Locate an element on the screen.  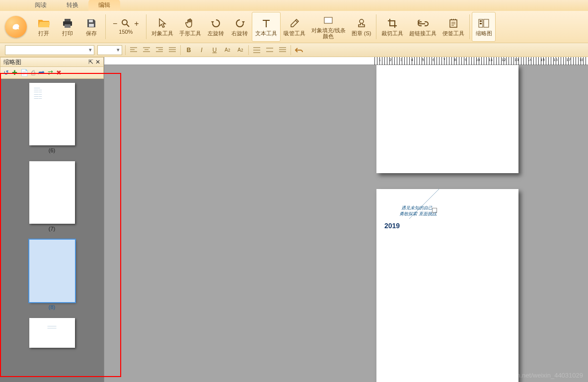
printer-icon is located at coordinates (68, 23).